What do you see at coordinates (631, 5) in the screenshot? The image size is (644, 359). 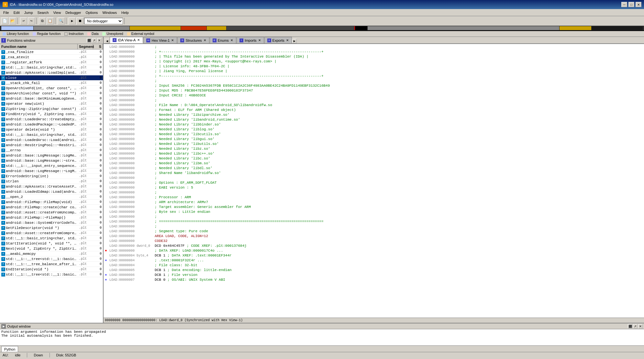 I see `title-bar-controls: ─ □ ✕` at bounding box center [631, 5].